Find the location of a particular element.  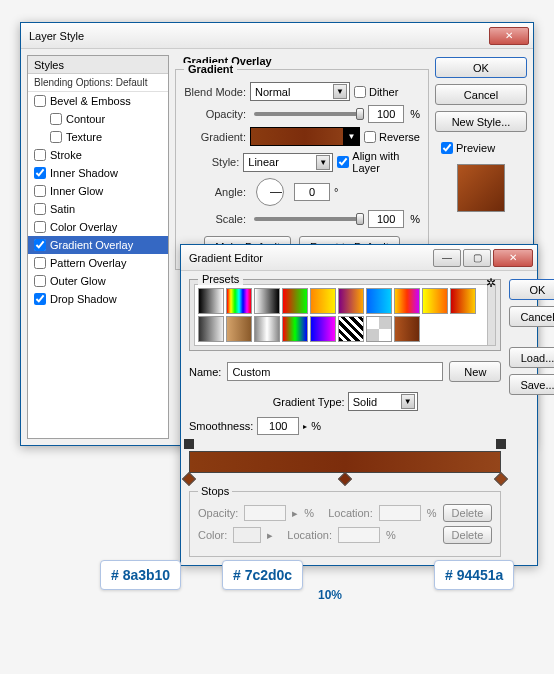

align-checkbox: Align with Layer is located at coordinates (378, 162).